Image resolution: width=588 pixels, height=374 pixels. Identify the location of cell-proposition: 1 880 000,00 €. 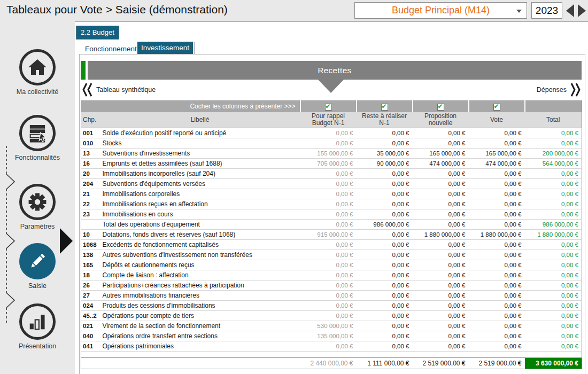
(440, 235).